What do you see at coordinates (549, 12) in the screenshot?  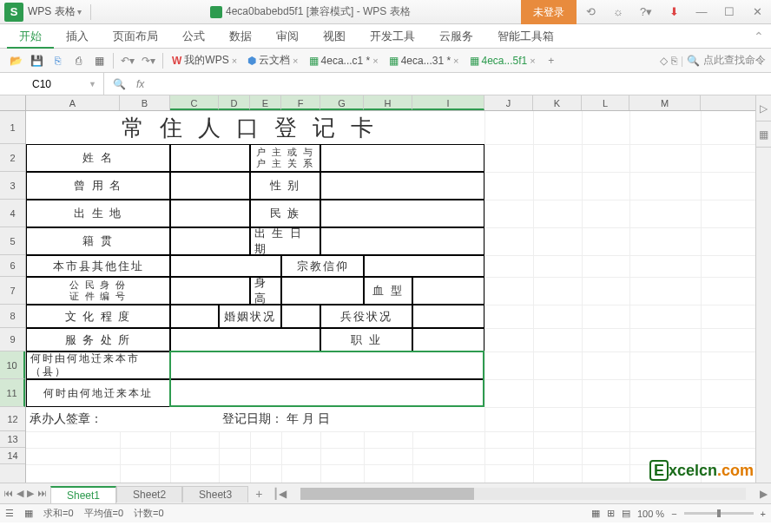 I see `login-button: 未登录` at bounding box center [549, 12].